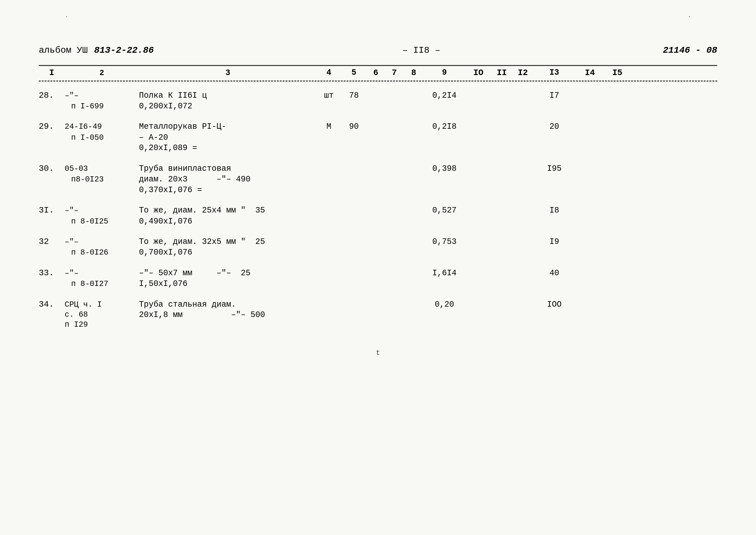  What do you see at coordinates (102, 179) in the screenshot?
I see `row-30-ref2: п8-0I23` at bounding box center [102, 179].